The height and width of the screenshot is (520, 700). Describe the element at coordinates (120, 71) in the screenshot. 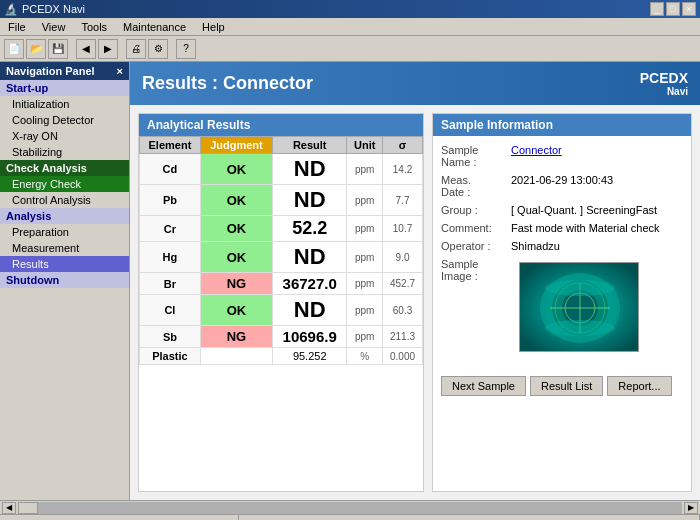

I see `sidebar-close-icon: ×` at that location.